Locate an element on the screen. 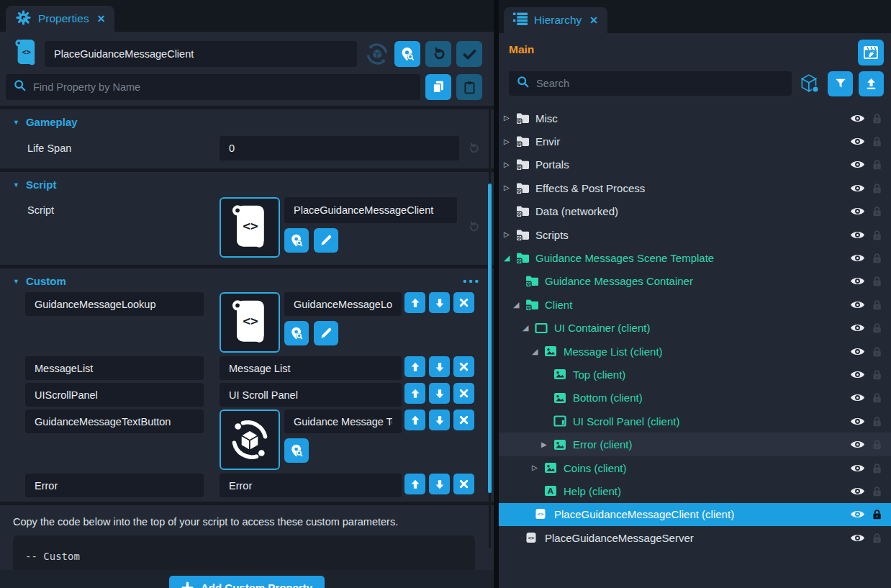  expand-arrow-icon: ▶ is located at coordinates (547, 445).